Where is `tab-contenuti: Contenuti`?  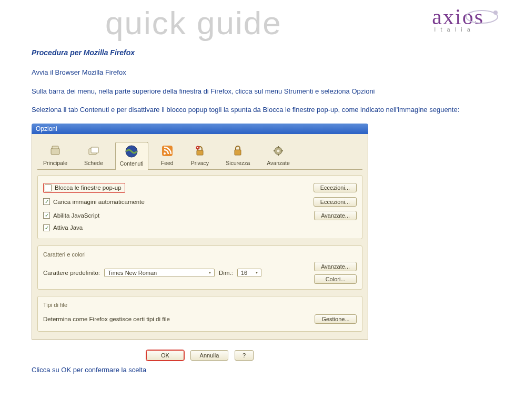 tab-contenuti: Contenuti is located at coordinates (132, 156).